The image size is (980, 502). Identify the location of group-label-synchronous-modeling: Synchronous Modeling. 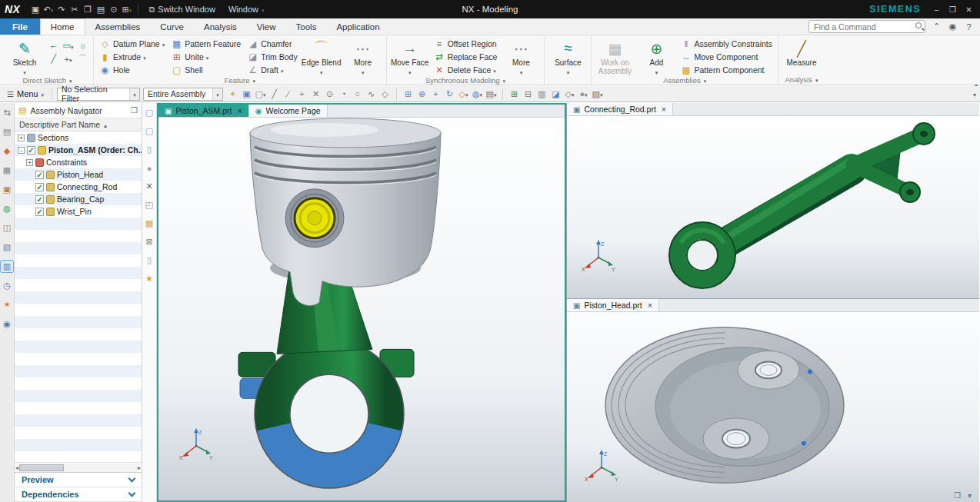
(466, 80).